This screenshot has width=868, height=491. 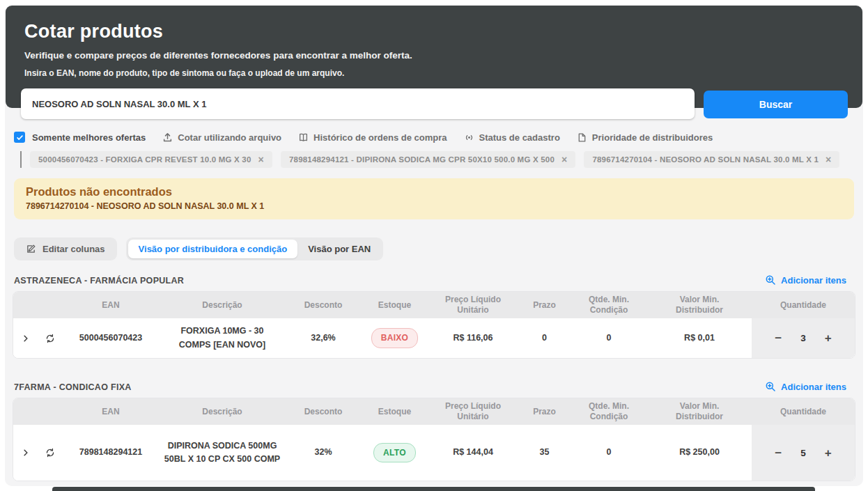 What do you see at coordinates (645, 138) in the screenshot?
I see `distributor-priority-link: Prioridade de distribuidores` at bounding box center [645, 138].